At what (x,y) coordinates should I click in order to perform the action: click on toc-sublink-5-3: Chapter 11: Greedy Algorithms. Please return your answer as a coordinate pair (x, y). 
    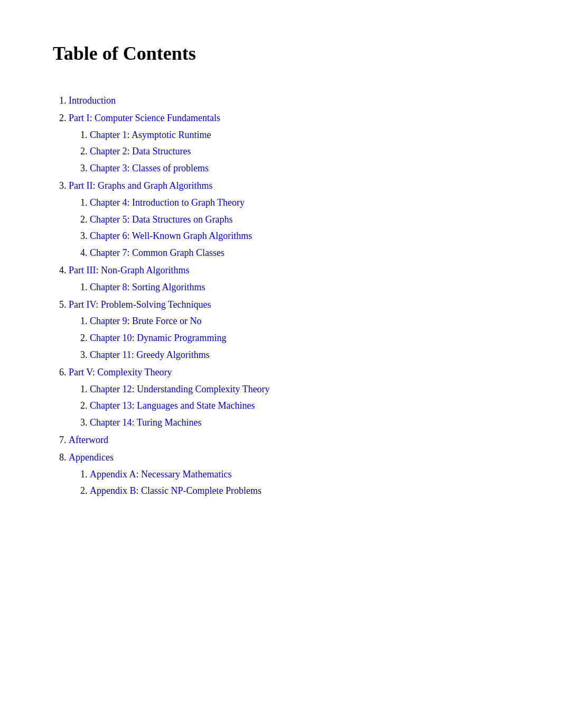
    Looking at the image, I should click on (150, 355).